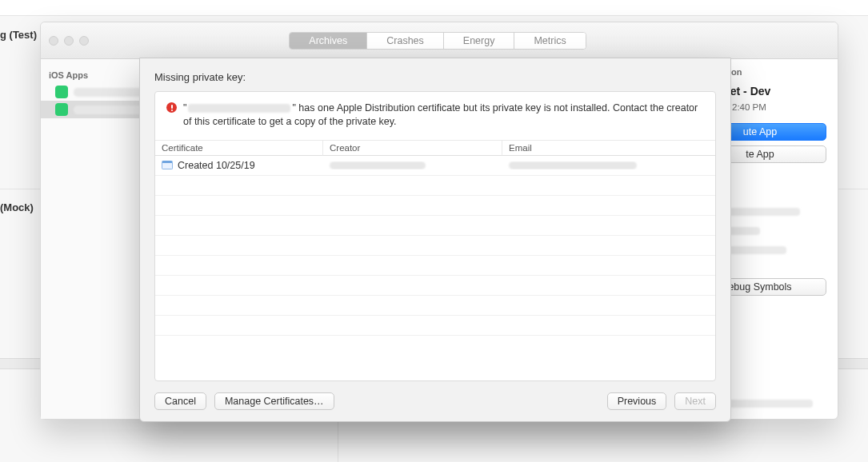 The image size is (868, 462). Describe the element at coordinates (637, 401) in the screenshot. I see `previous-button: Previous` at that location.